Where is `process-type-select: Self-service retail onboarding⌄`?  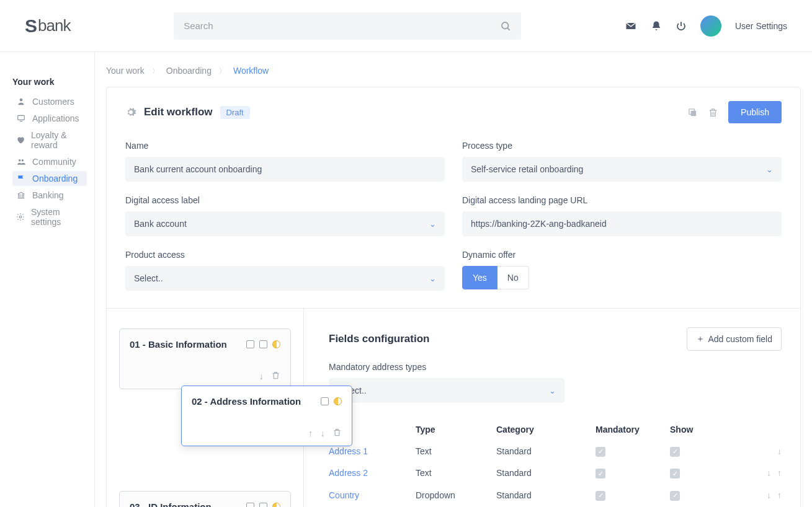
process-type-select: Self-service retail onboarding⌄ is located at coordinates (622, 169).